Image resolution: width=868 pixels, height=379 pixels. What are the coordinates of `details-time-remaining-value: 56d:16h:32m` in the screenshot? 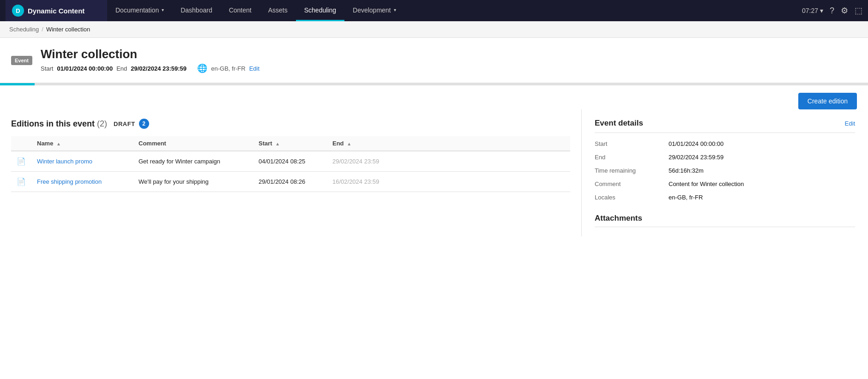 It's located at (686, 171).